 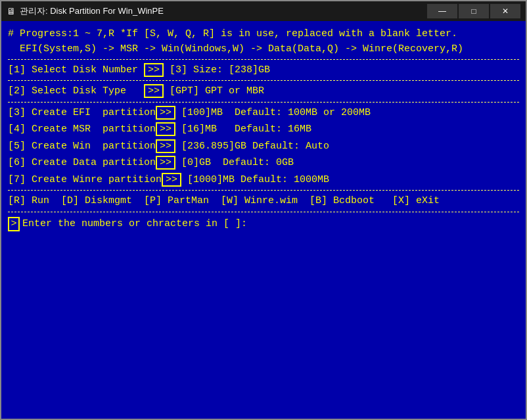 I want to click on row-4-button: >>, so click(x=166, y=129).